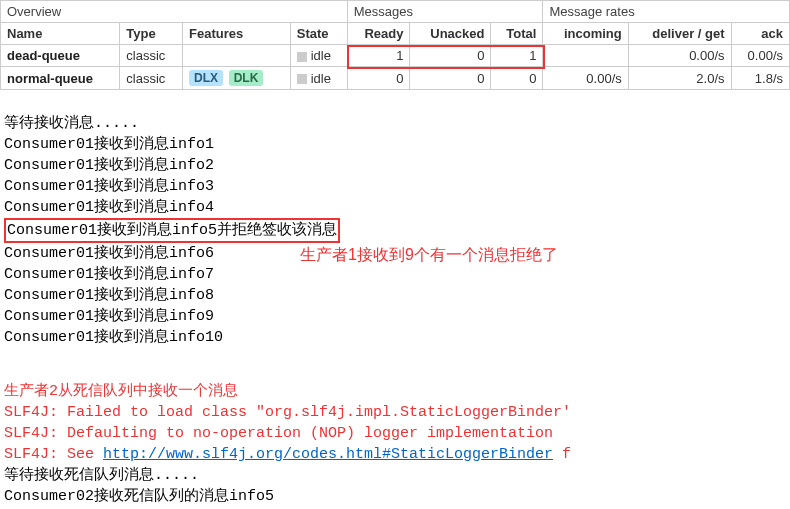  Describe the element at coordinates (109, 254) in the screenshot. I see `log-line: Consumer01接收到消息info6` at that location.